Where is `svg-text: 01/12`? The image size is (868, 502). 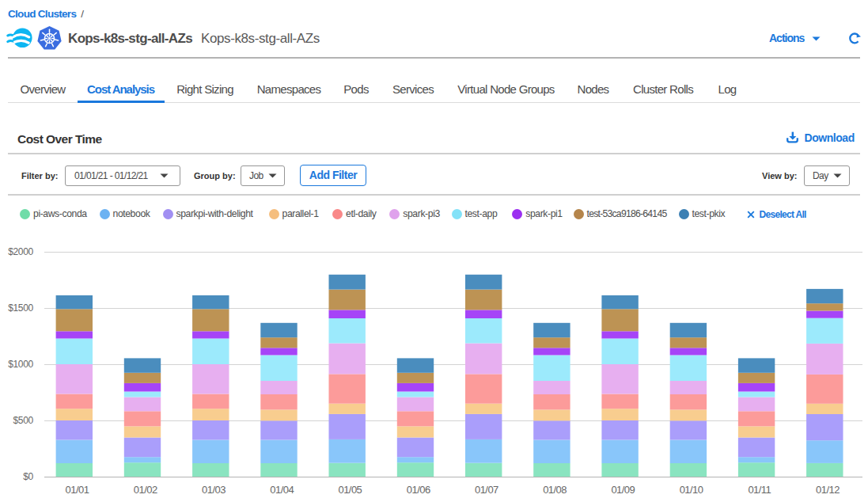 svg-text: 01/12 is located at coordinates (828, 489).